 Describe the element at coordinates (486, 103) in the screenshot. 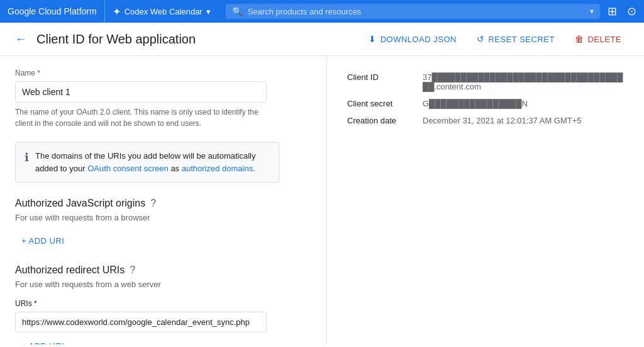

I see `client-secret-row: Client secret G████████████████N` at that location.